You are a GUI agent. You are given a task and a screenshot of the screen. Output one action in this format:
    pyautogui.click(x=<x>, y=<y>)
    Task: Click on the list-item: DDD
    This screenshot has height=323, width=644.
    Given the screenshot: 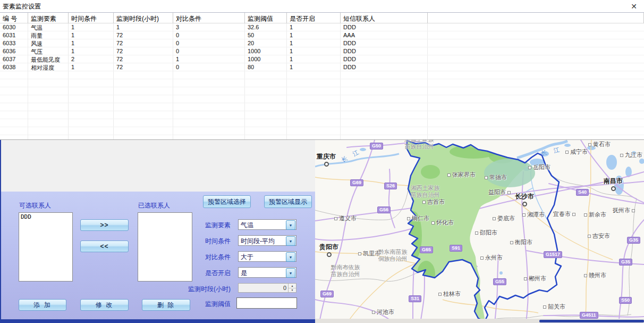 What is the action you would take?
    pyautogui.click(x=46, y=217)
    